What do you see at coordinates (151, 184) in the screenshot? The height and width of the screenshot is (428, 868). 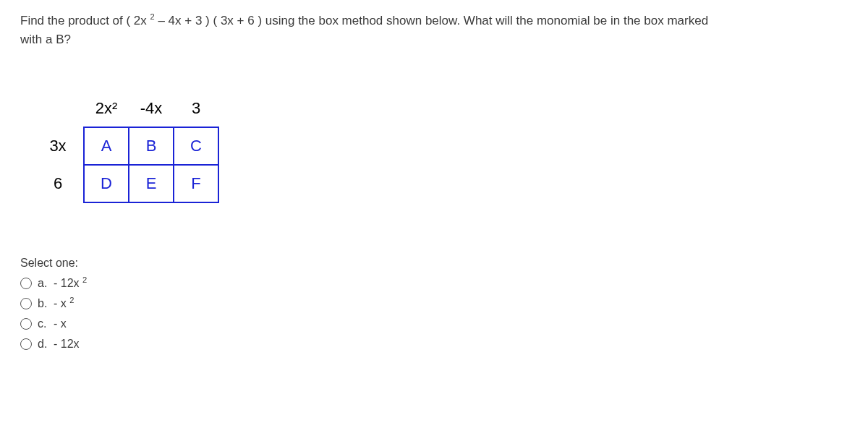 I see `cell-E: E` at bounding box center [151, 184].